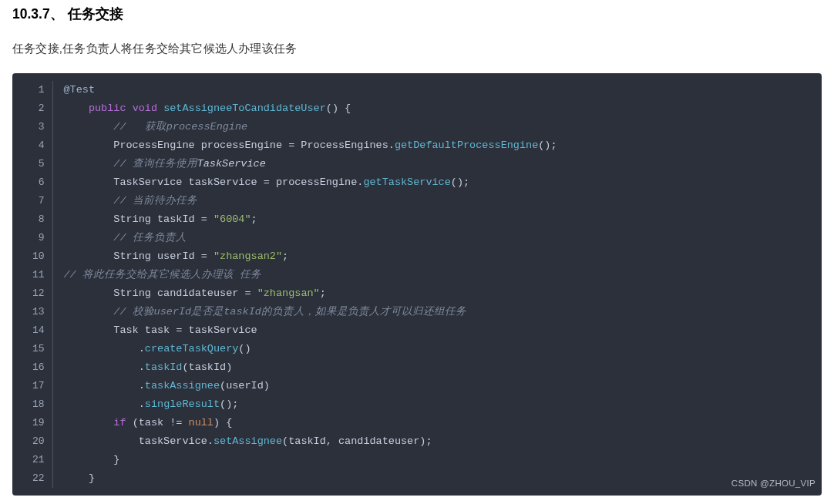  I want to click on line-number: 1, so click(32, 90).